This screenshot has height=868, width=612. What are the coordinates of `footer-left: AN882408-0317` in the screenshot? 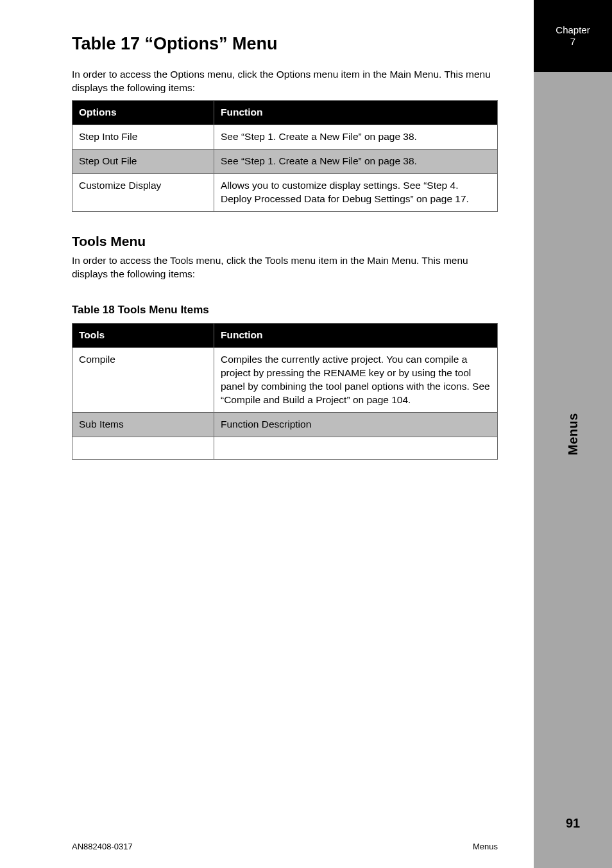 It's located at (103, 847).